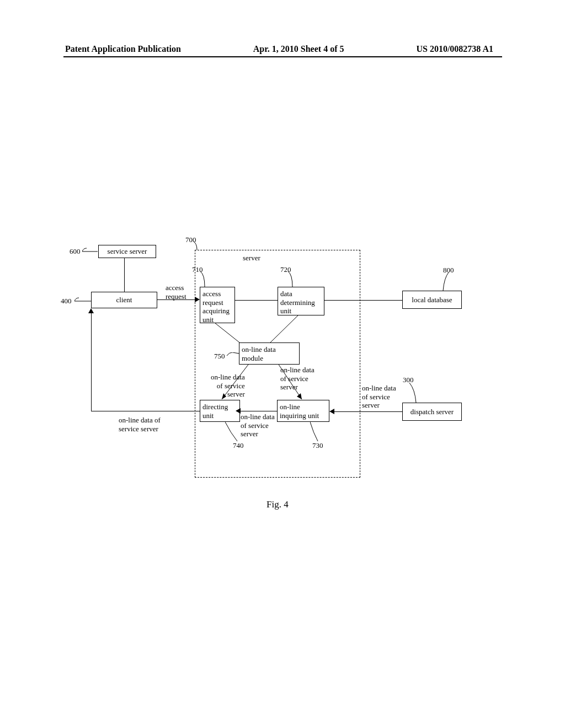 This screenshot has width=565, height=728. Describe the element at coordinates (303, 411) in the screenshot. I see `box-online-inquiring-unit: on-line inquiring unit` at that location.